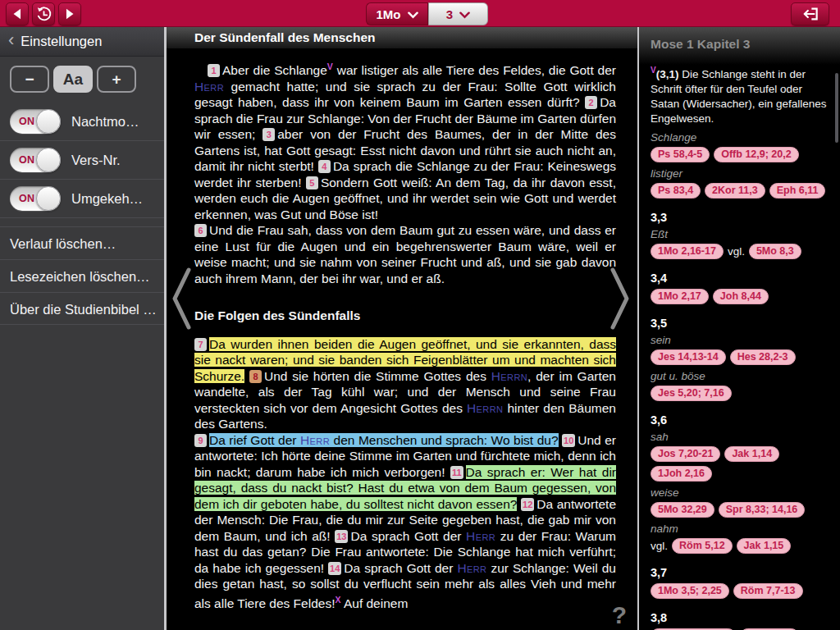 The width and height of the screenshot is (840, 630). I want to click on cross-ref-pill: Offb 12,9; 20,2, so click(756, 154).